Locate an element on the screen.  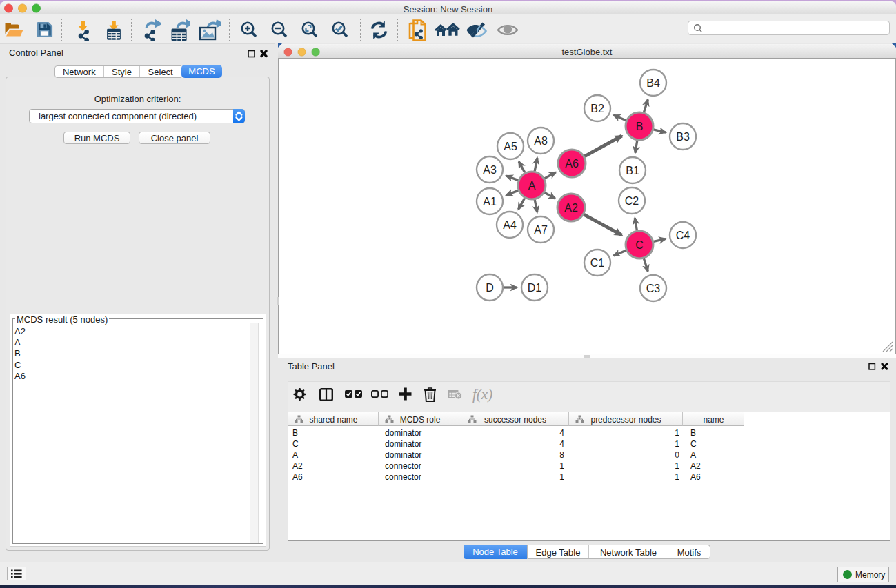
svg-text: C2 is located at coordinates (632, 201).